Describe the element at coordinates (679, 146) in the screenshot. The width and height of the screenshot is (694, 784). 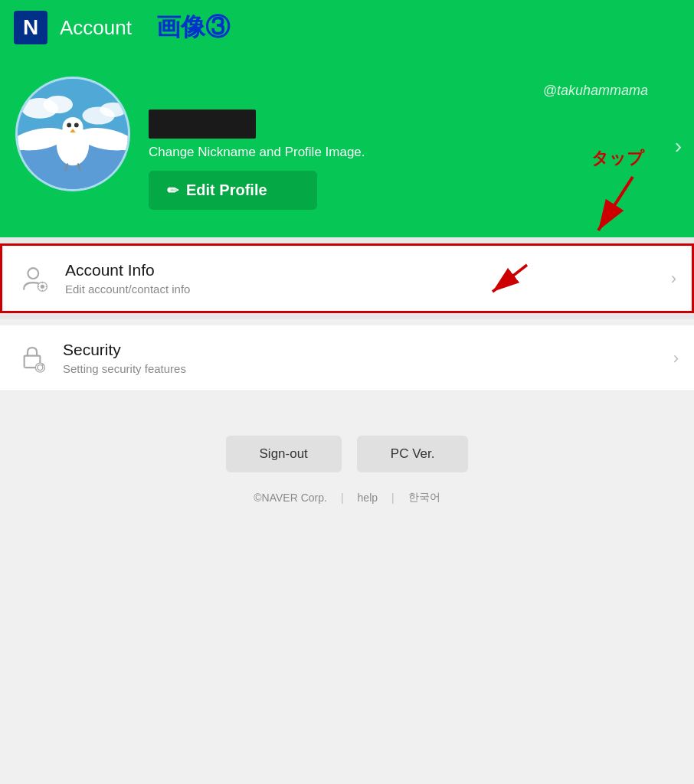
I see `profile-chevron-icon: ›` at that location.